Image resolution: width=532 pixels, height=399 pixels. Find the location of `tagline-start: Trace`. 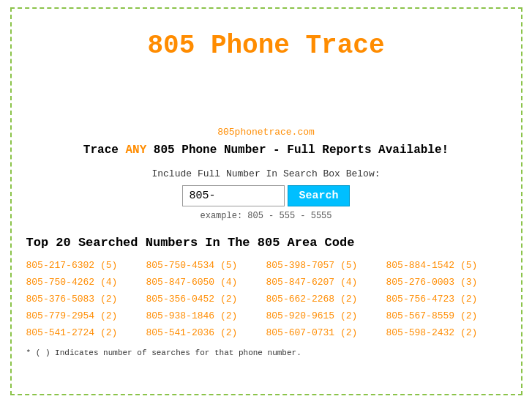

tagline-start: Trace is located at coordinates (105, 150).